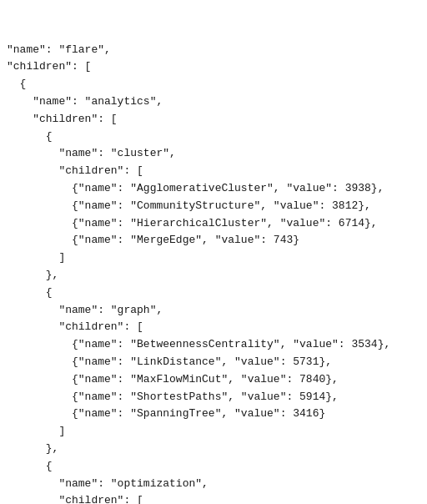  What do you see at coordinates (214, 310) in the screenshot?
I see `code-line: "name": "graph",` at bounding box center [214, 310].